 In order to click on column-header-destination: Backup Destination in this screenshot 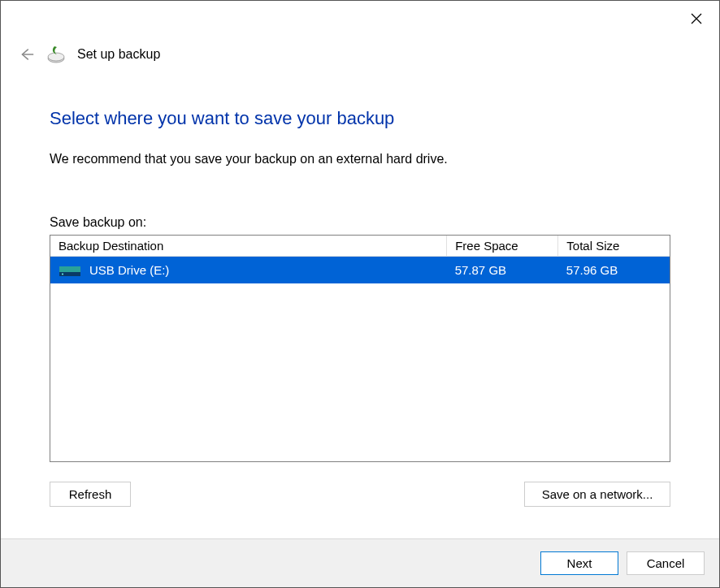, I will do `click(249, 246)`.